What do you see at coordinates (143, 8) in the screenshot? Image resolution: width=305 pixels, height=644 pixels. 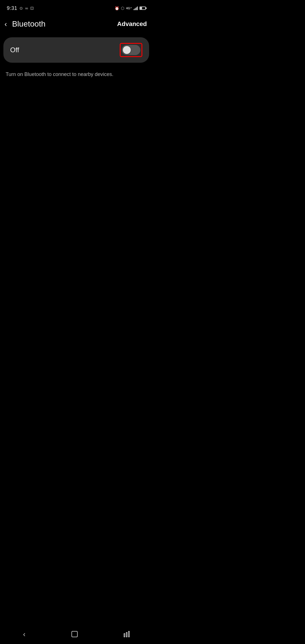 I see `battery-icon` at bounding box center [143, 8].